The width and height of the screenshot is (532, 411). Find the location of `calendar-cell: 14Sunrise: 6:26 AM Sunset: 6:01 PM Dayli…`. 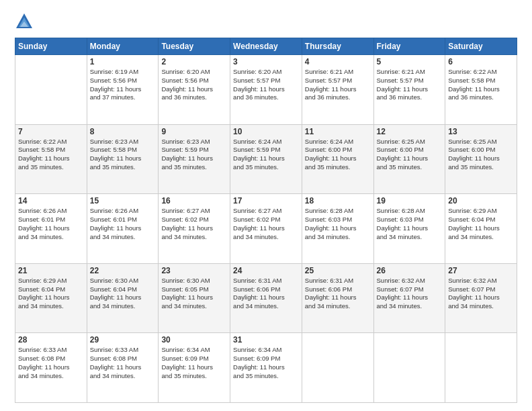

calendar-cell: 14Sunrise: 6:26 AM Sunset: 6:01 PM Dayli… is located at coordinates (51, 229).